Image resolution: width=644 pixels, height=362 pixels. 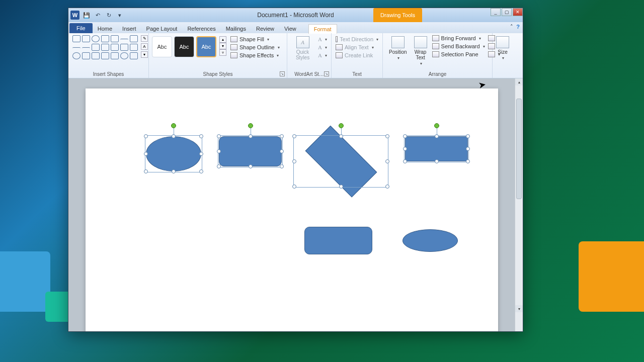 What do you see at coordinates (75, 15) in the screenshot?
I see `app-icon: W` at bounding box center [75, 15].